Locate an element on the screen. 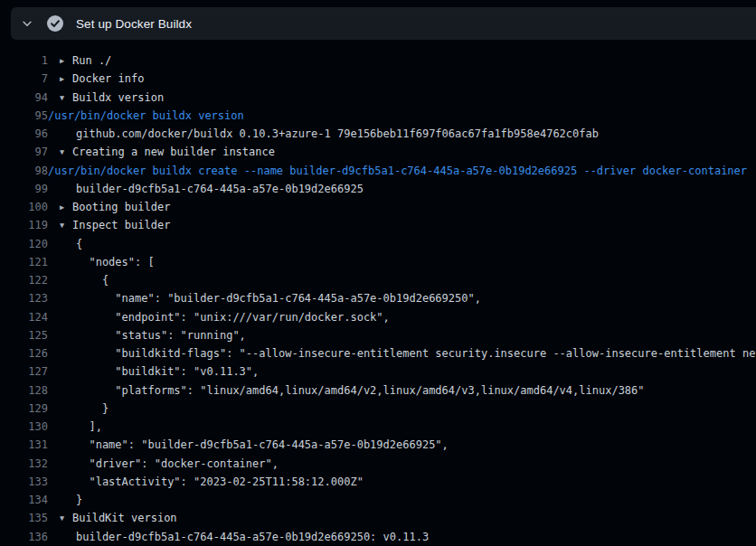  log-output-text: "status": "running", is located at coordinates (161, 335).